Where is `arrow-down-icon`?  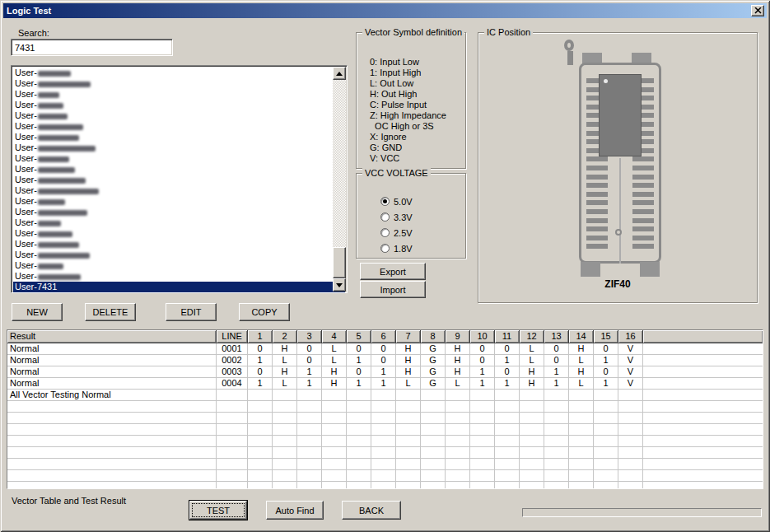 arrow-down-icon is located at coordinates (339, 285).